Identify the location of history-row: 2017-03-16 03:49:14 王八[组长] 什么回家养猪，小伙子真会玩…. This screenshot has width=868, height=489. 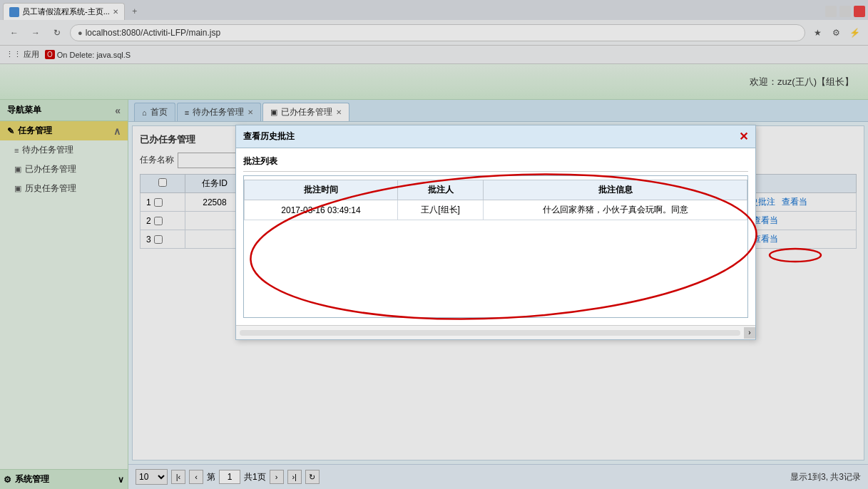
(496, 210).